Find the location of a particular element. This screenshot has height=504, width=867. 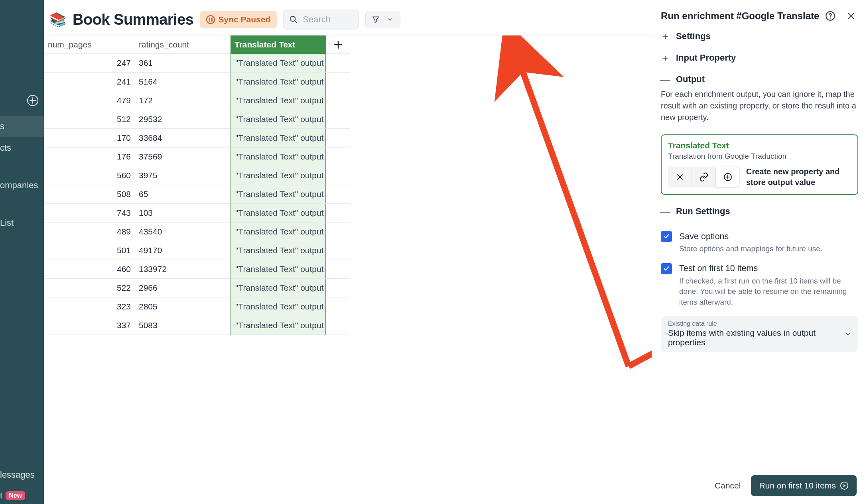

cell-ratings-count: 103 is located at coordinates (183, 213).